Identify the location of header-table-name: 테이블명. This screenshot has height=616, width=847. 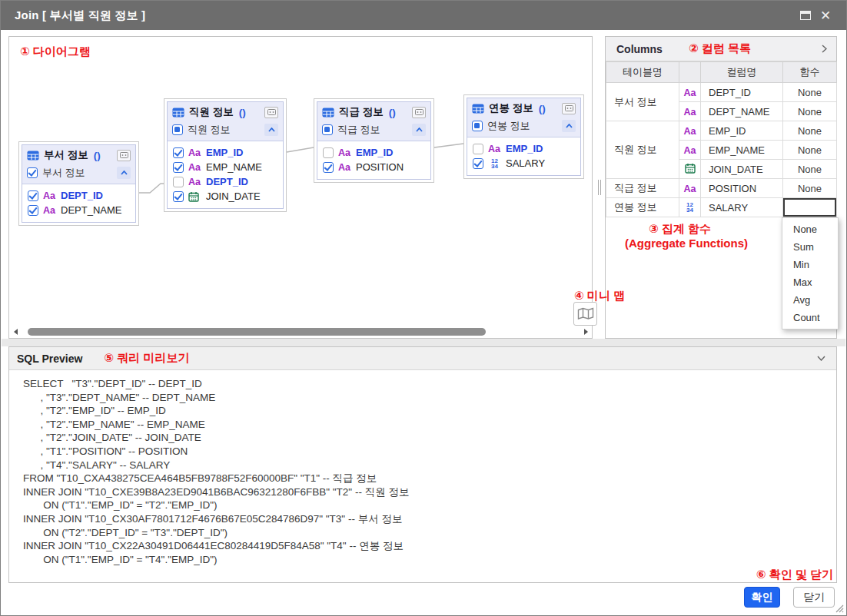
(643, 72).